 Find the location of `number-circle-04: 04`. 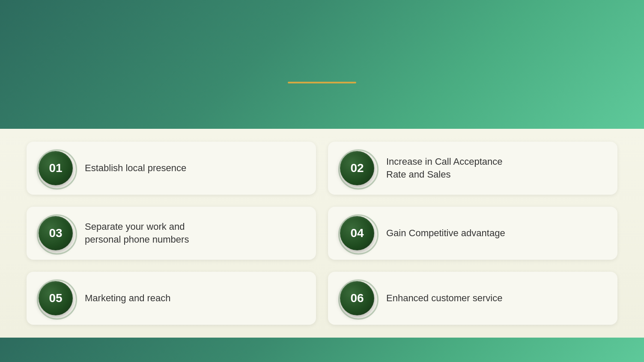

number-circle-04: 04 is located at coordinates (357, 233).